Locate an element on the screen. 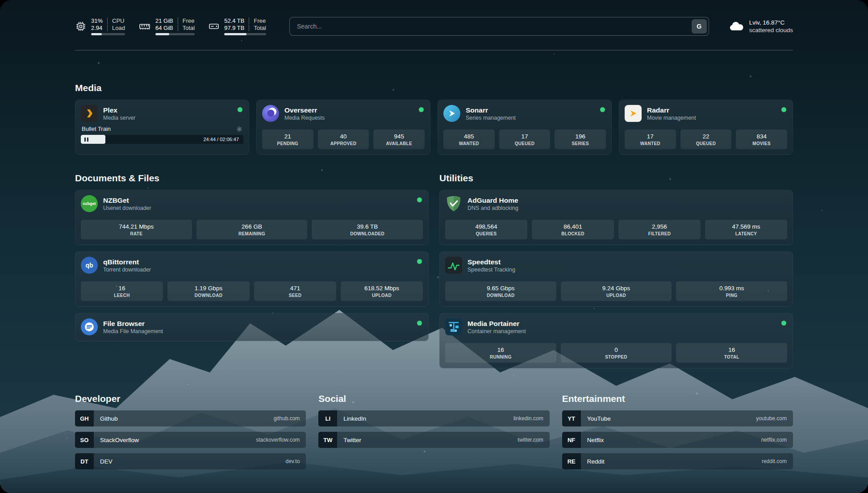  bookmark-youtube: YT YouTube youtube.com is located at coordinates (678, 418).